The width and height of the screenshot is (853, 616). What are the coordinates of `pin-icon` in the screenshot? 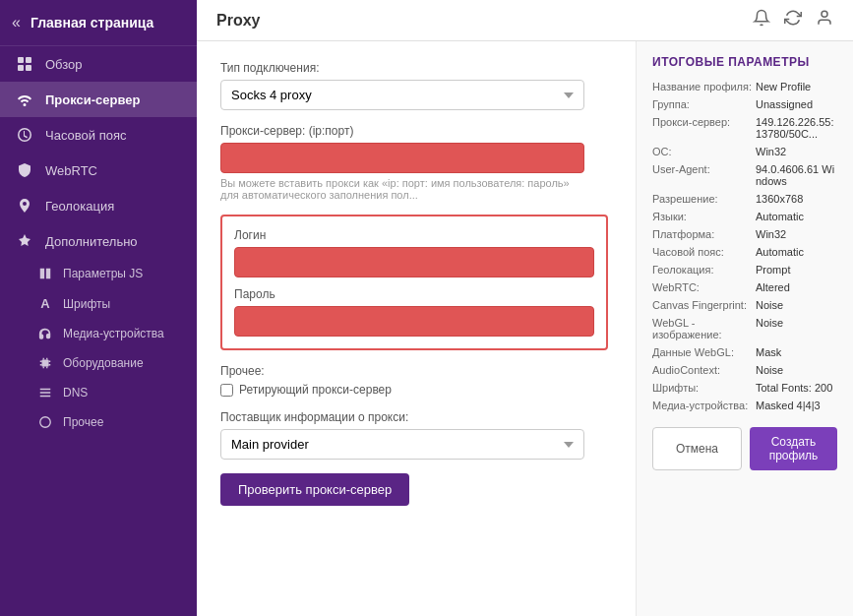 It's located at (25, 206).